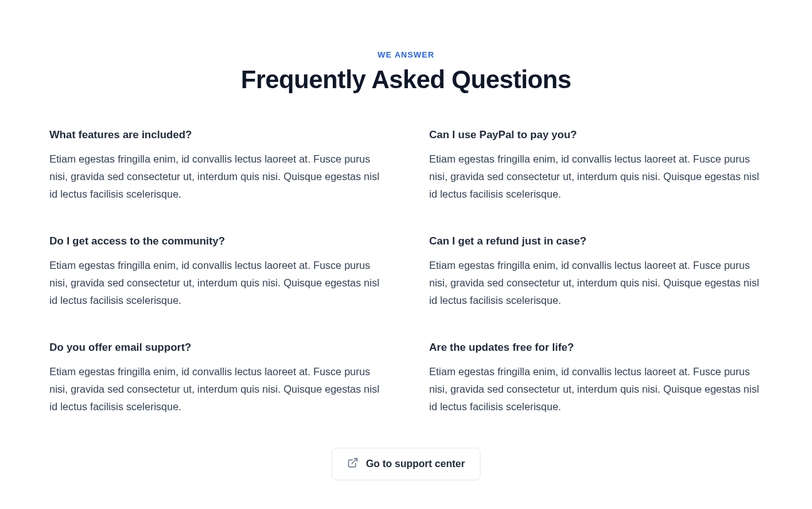 The width and height of the screenshot is (812, 509). Describe the element at coordinates (596, 348) in the screenshot. I see `faq-question: Are the updates free for life?` at that location.